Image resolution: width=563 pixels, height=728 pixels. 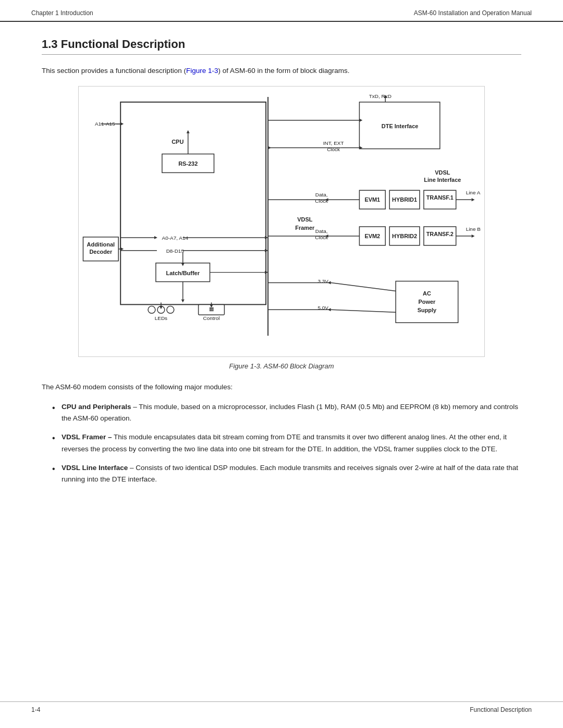 What do you see at coordinates (211, 318) in the screenshot?
I see `svg-text: Control` at bounding box center [211, 318].